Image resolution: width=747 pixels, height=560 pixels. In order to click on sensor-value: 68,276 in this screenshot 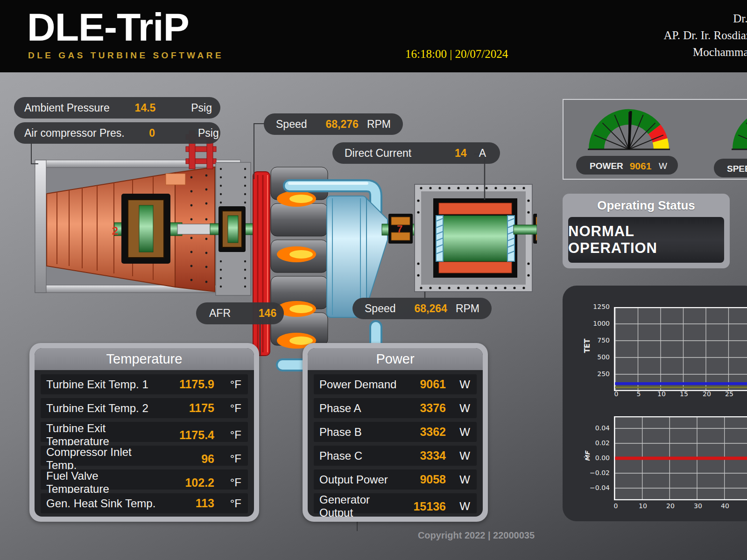, I will do `click(342, 124)`.